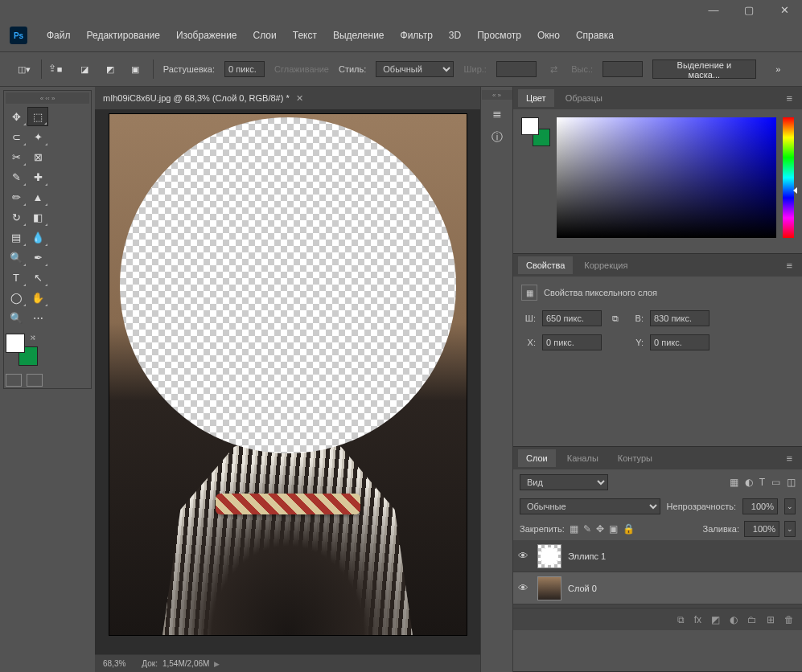 Image resolution: width=802 pixels, height=672 pixels. I want to click on history-panel-icon: ≣, so click(497, 113).